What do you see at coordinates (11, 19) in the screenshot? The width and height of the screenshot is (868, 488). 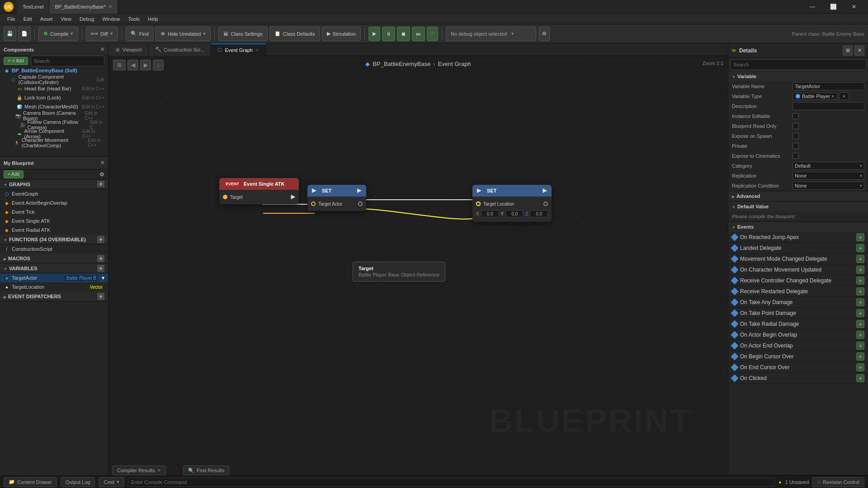 I see `menu-file: File` at bounding box center [11, 19].